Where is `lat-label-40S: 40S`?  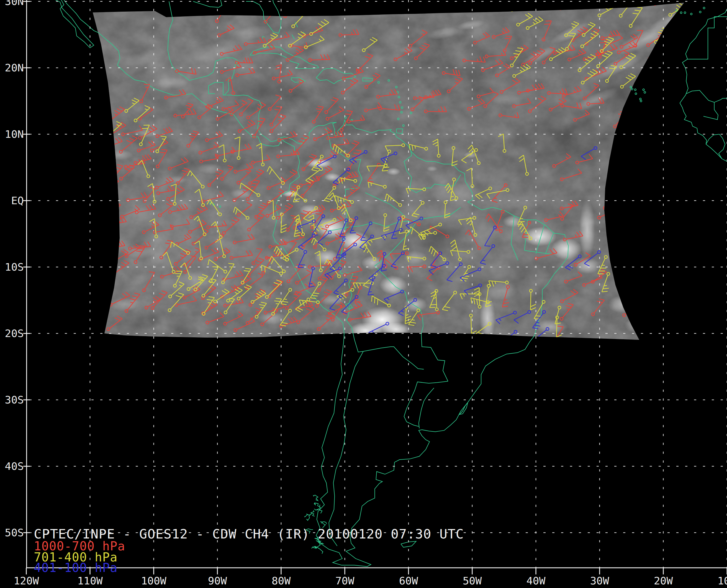 lat-label-40S: 40S is located at coordinates (14, 466).